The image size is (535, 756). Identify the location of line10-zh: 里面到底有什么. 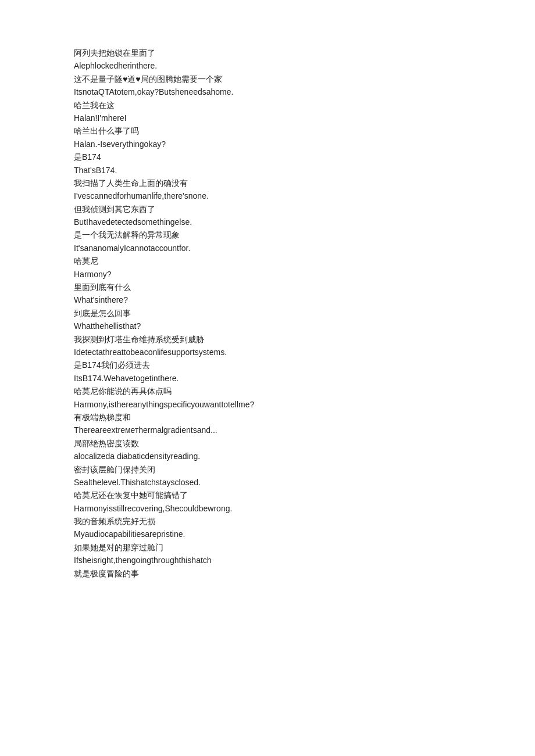
(268, 287).